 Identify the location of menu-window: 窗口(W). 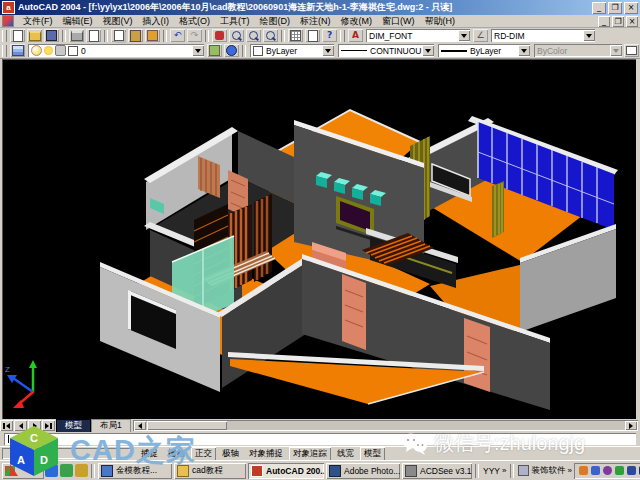
(398, 22).